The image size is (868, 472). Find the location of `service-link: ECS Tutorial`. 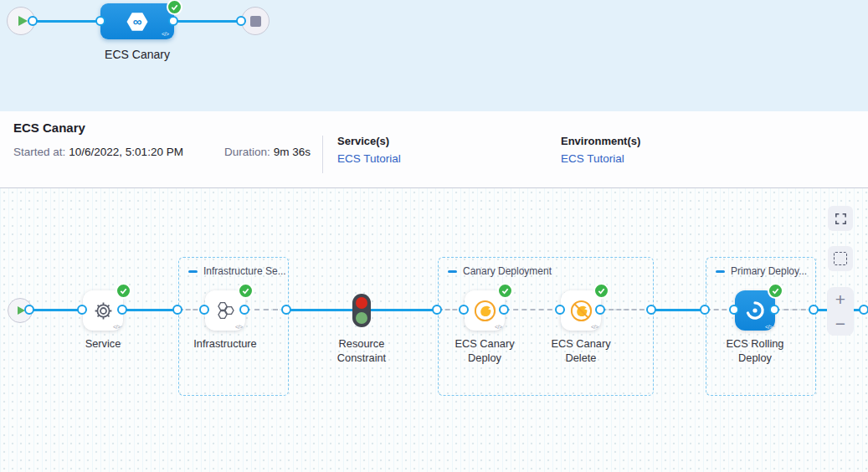

service-link: ECS Tutorial is located at coordinates (369, 159).